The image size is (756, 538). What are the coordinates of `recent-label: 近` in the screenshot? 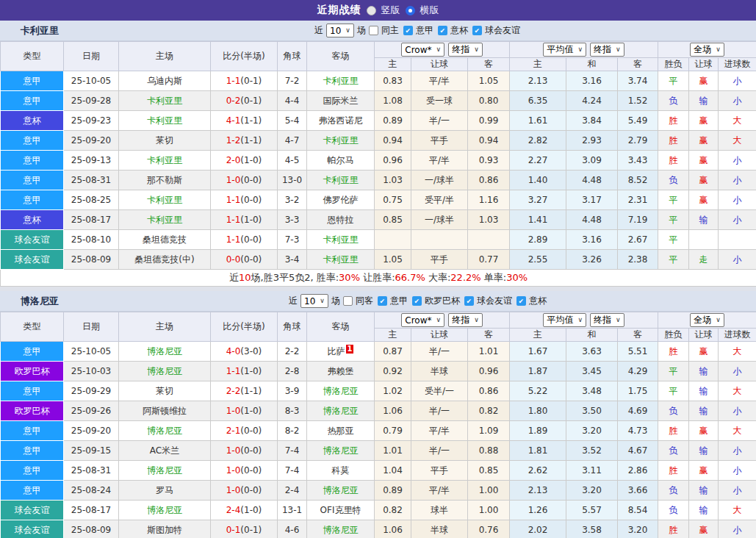 It's located at (293, 301).